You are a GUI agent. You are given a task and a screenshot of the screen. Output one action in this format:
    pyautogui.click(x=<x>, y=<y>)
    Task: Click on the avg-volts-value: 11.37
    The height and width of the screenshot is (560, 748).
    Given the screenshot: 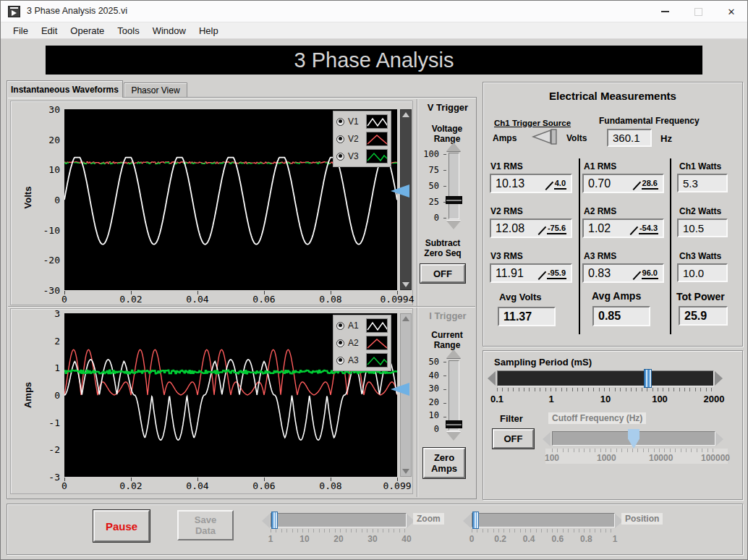 What is the action you would take?
    pyautogui.click(x=527, y=317)
    